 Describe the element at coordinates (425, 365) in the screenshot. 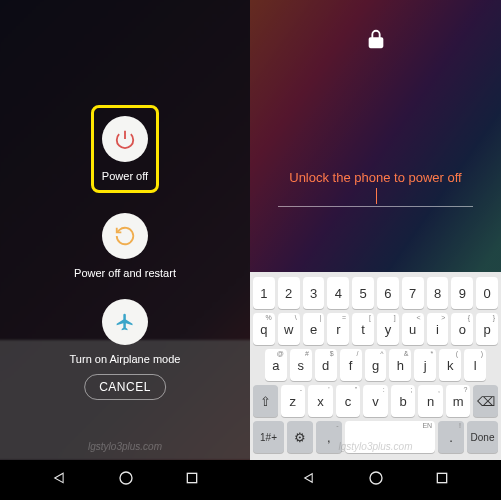

I see `key-j: j*` at that location.